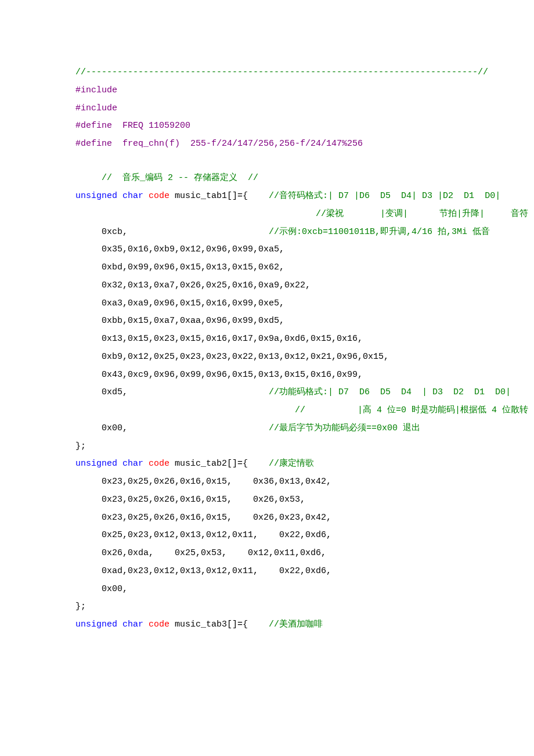 This screenshot has height=756, width=534. I want to click on code-segment: 0x23,0x25,0x26,0x16,0x15, 0x36,0x13,0x42…, so click(203, 482).